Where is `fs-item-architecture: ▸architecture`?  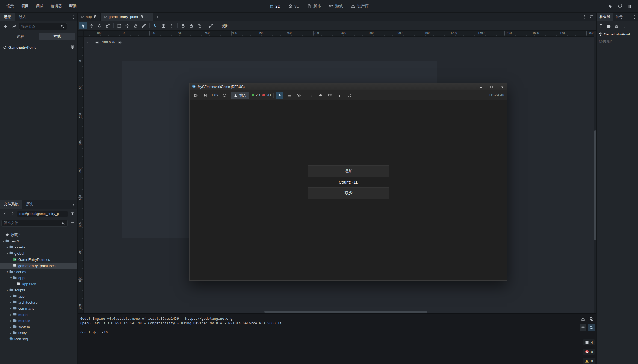
fs-item-architecture: ▸architecture is located at coordinates (39, 302).